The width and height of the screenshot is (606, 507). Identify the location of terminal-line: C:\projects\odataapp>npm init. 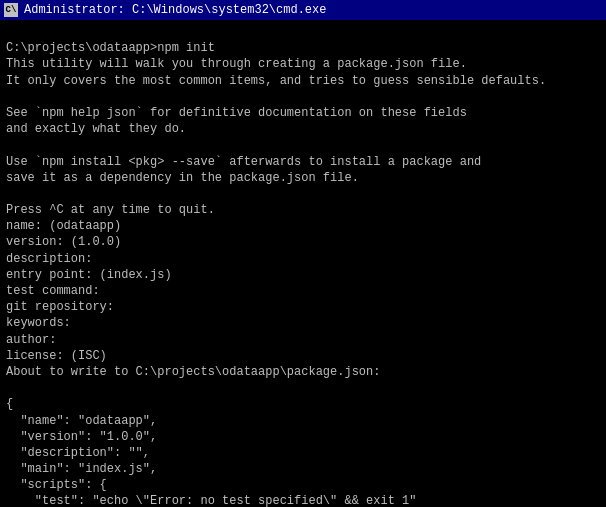
(303, 48).